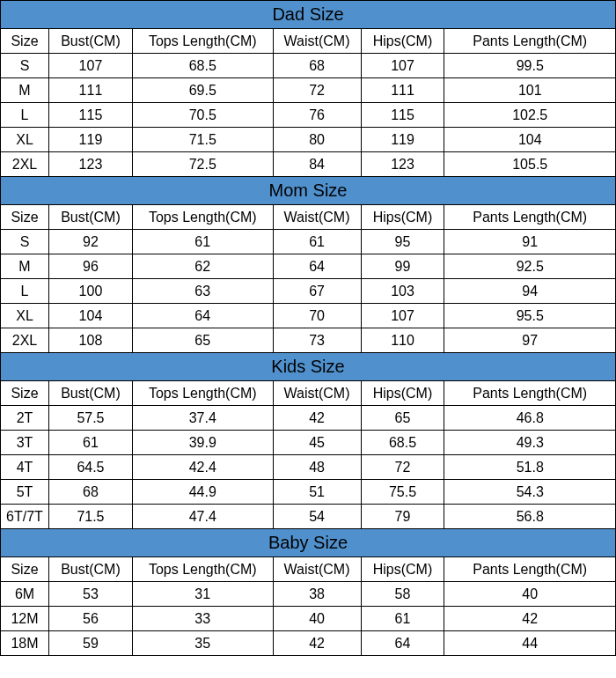 This screenshot has height=678, width=616. I want to click on cell-tops: 62, so click(202, 267).